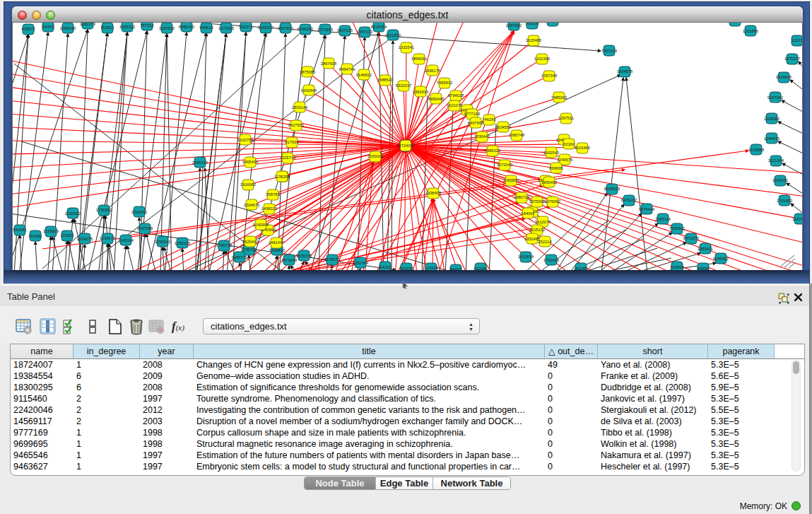  I want to click on svg-text: 2803144, so click(300, 107).